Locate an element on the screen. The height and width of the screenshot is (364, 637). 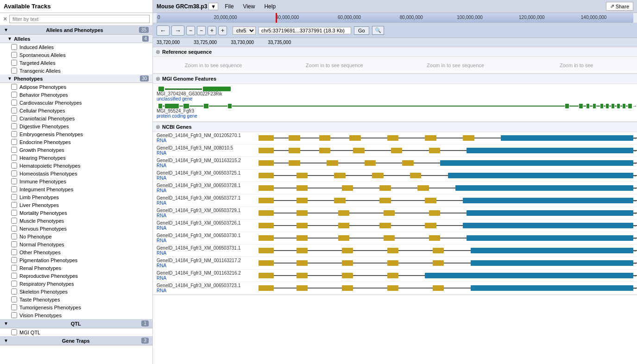
search-icon-button: 🔍 is located at coordinates (378, 31).